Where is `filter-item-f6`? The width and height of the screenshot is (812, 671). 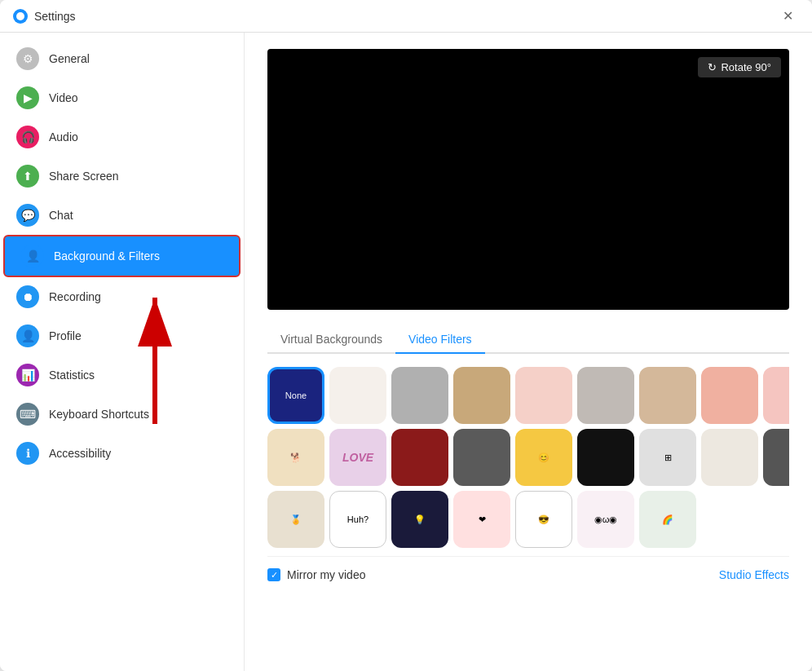
filter-item-f6 is located at coordinates (668, 395).